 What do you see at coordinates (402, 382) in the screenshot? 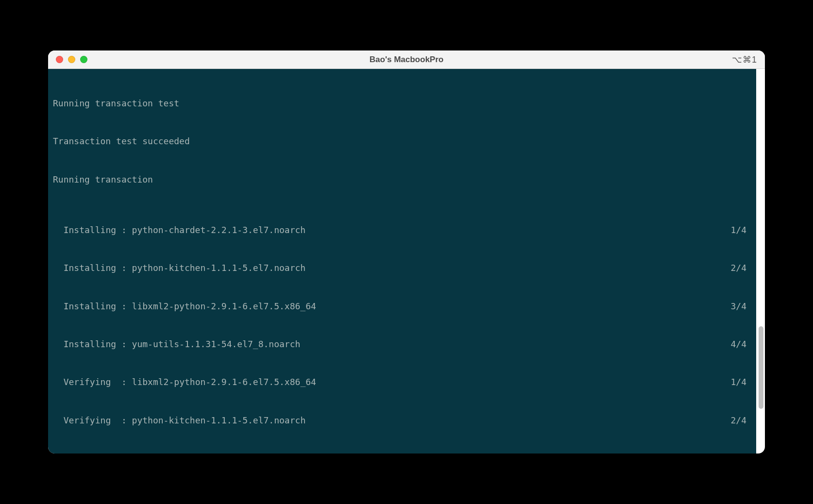
I see `transaction-row: Verifying : libxml2-python-2.9.1-6.el7.5…` at bounding box center [402, 382].